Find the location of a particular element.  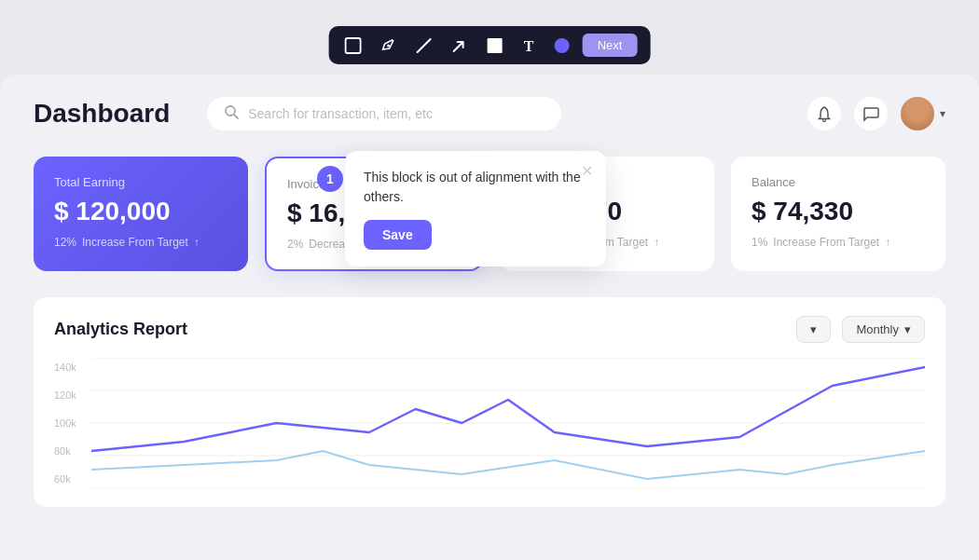

analytics-title: Analytics Report is located at coordinates (121, 330).